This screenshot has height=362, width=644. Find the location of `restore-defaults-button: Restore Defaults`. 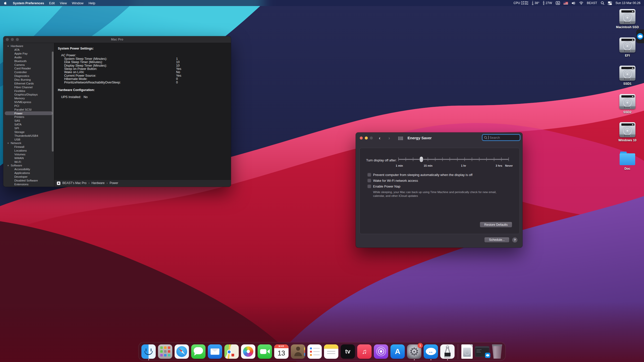

restore-defaults-button: Restore Defaults is located at coordinates (496, 225).